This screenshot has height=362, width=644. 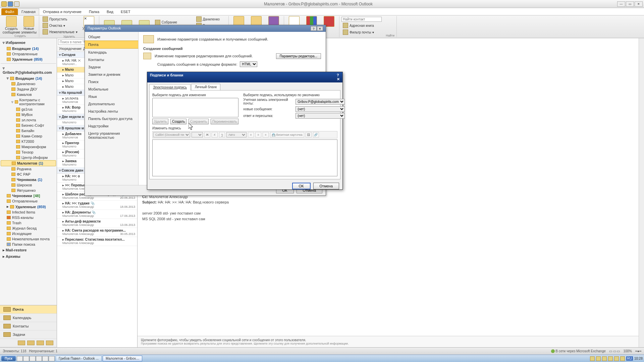 I want to click on folder-infected: Infected Items, so click(x=28, y=212).